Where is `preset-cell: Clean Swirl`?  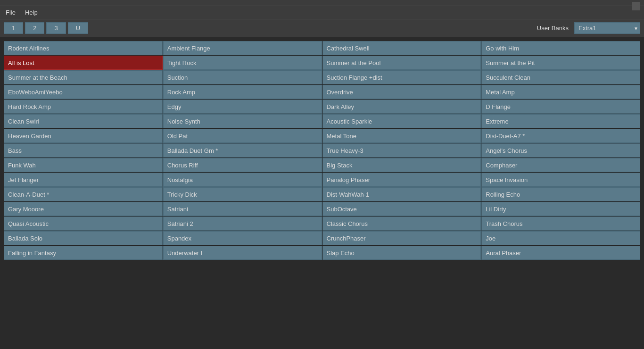
preset-cell: Clean Swirl is located at coordinates (83, 121).